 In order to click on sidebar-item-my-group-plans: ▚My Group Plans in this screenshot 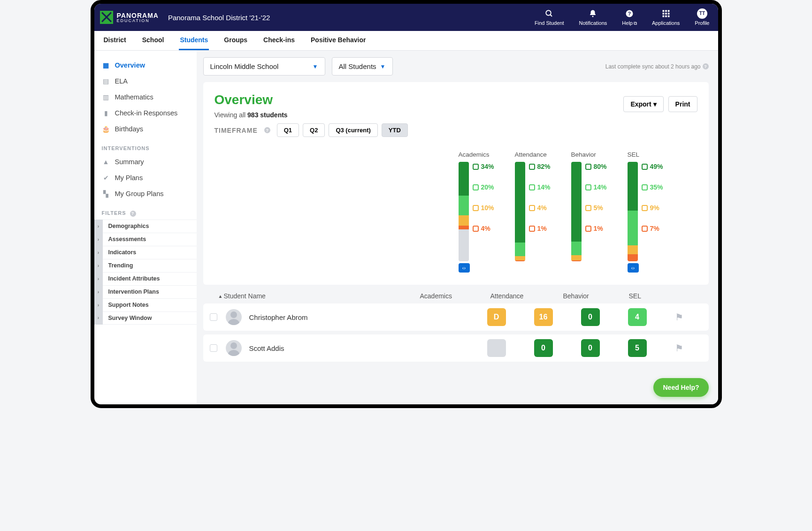, I will do `click(146, 194)`.